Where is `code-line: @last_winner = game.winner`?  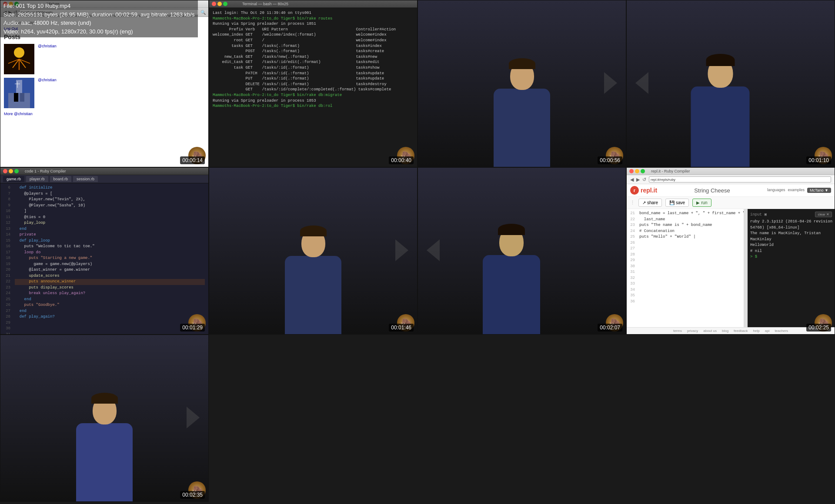 code-line: @last_winner = game.winner is located at coordinates (110, 270).